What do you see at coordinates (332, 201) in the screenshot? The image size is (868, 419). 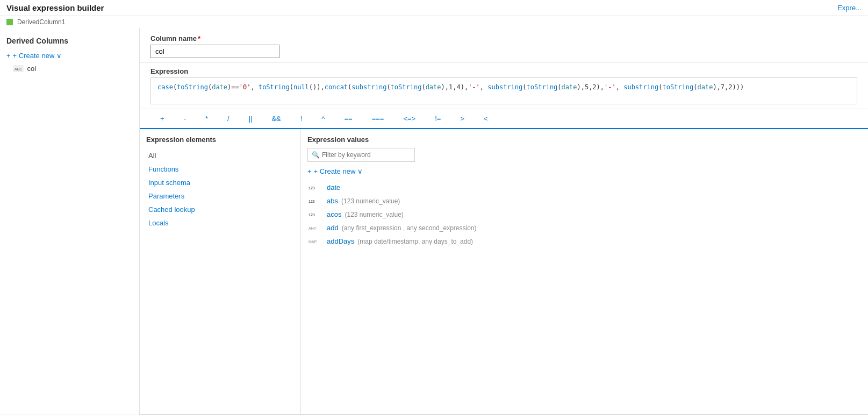 I see `value-name: abs` at bounding box center [332, 201].